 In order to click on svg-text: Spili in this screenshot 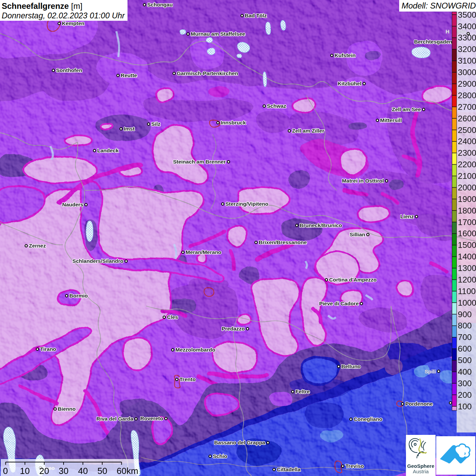, I will do `click(430, 371)`.